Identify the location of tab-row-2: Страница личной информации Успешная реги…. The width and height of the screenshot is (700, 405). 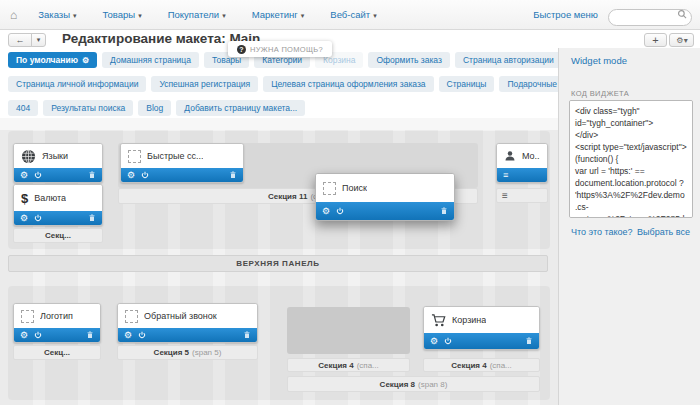
(314, 84).